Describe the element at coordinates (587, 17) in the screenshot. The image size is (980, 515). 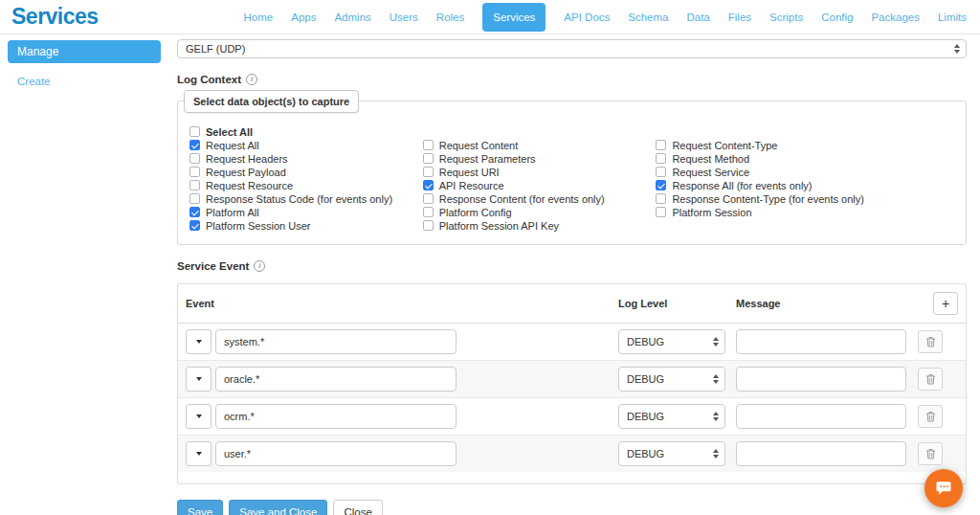
I see `nav-api-docs: API Docs` at that location.